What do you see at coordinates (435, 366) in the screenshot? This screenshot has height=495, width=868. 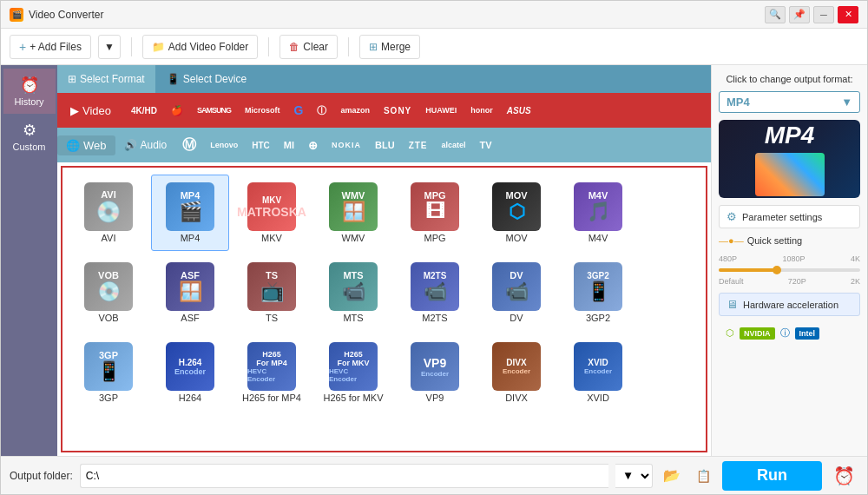 I see `vp9-icon: VP9 Encoder` at bounding box center [435, 366].